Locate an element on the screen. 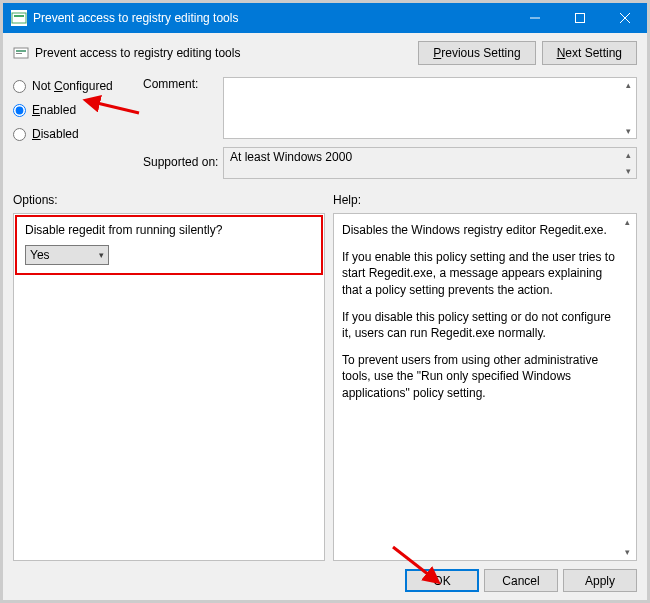 The width and height of the screenshot is (650, 603). close-button is located at coordinates (624, 18).